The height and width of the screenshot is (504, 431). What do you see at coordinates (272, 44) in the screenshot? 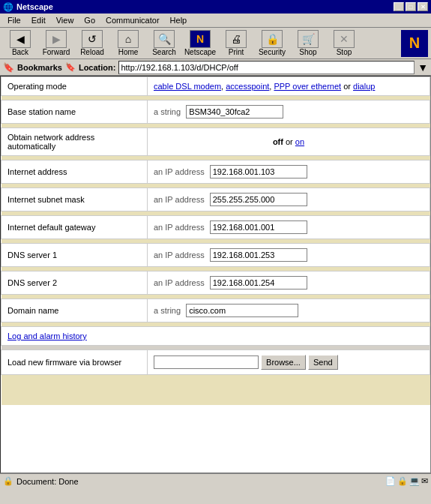
I see `security-button: 🔒 Security` at bounding box center [272, 44].